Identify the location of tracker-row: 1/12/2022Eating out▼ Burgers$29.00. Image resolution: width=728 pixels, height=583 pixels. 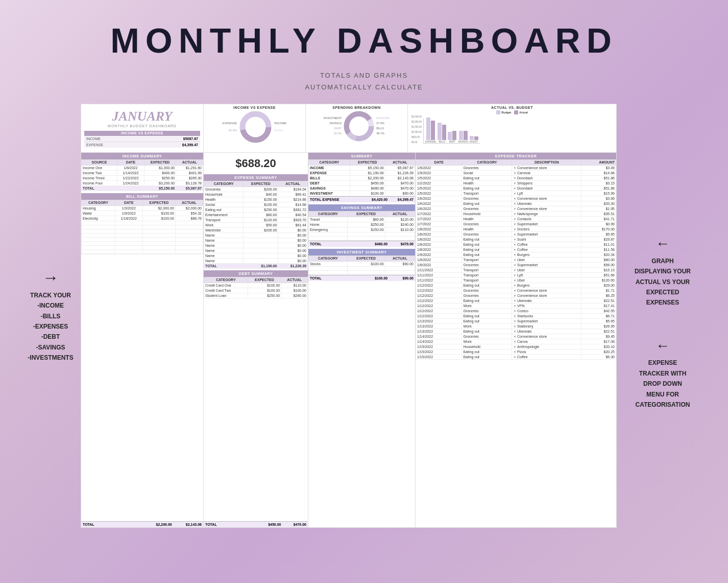
(516, 285).